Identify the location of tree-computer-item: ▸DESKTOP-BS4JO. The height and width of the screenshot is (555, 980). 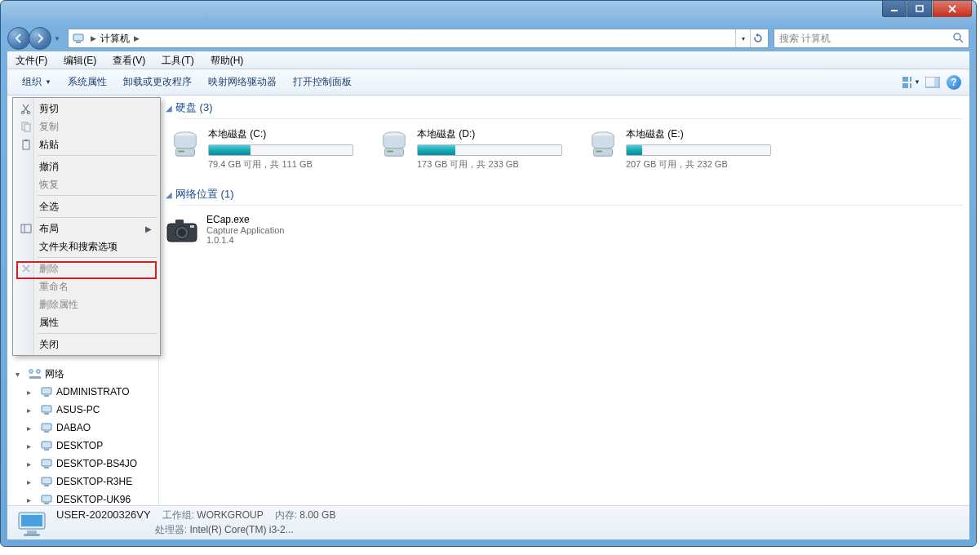
(83, 464).